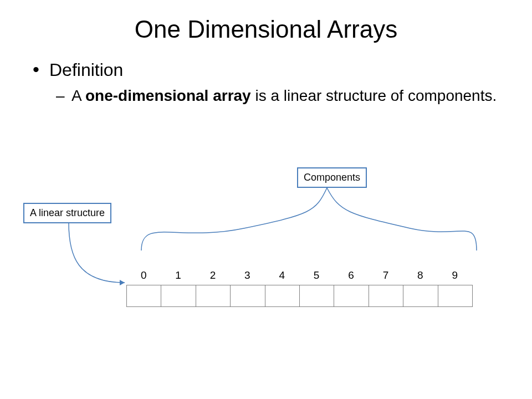 The height and width of the screenshot is (399, 532). What do you see at coordinates (79, 95) in the screenshot?
I see `def-prefix: A` at bounding box center [79, 95].